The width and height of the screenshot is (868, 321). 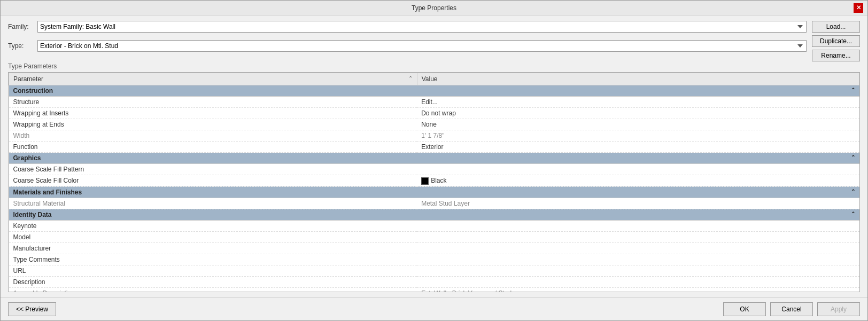 I want to click on table-row: StructureEdit..., so click(x=434, y=103).